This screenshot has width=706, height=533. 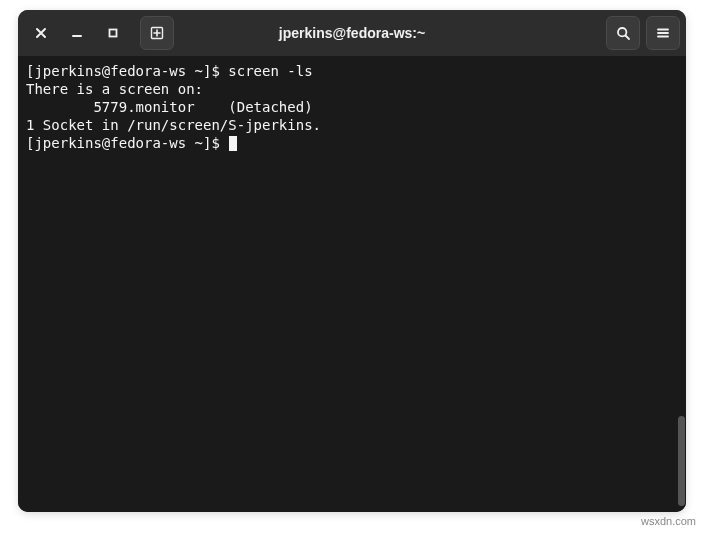 What do you see at coordinates (77, 33) in the screenshot?
I see `minimize-icon` at bounding box center [77, 33].